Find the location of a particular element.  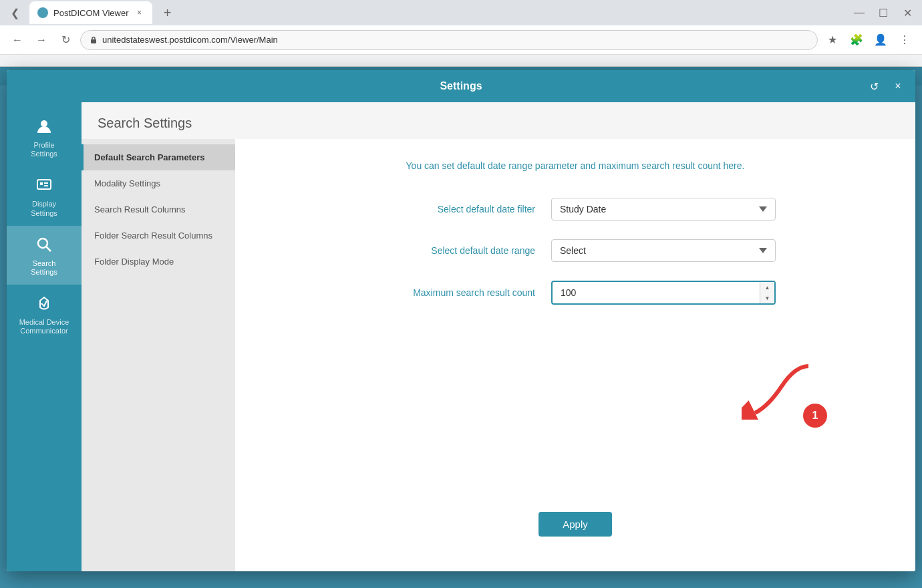

tab-close-btn: × is located at coordinates (139, 13).